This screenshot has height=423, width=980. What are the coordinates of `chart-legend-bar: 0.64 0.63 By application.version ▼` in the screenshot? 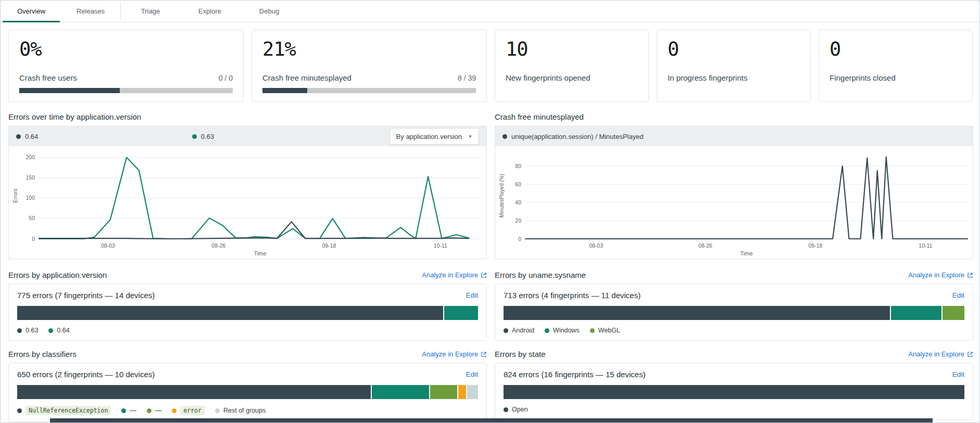 It's located at (248, 136).